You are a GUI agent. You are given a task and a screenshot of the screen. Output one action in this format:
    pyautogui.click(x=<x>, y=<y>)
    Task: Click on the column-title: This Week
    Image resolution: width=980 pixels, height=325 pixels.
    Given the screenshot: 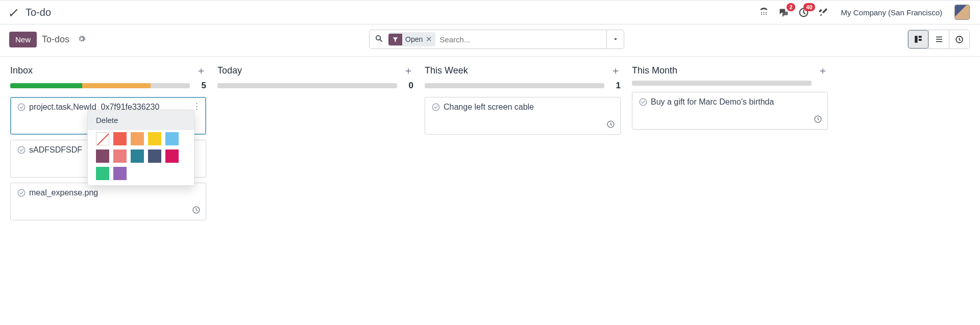 What is the action you would take?
    pyautogui.click(x=446, y=70)
    